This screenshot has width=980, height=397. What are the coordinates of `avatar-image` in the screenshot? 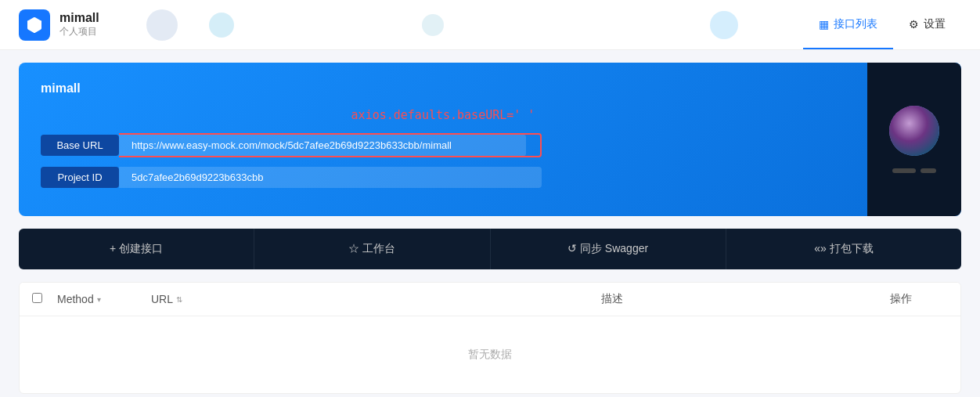 It's located at (914, 131).